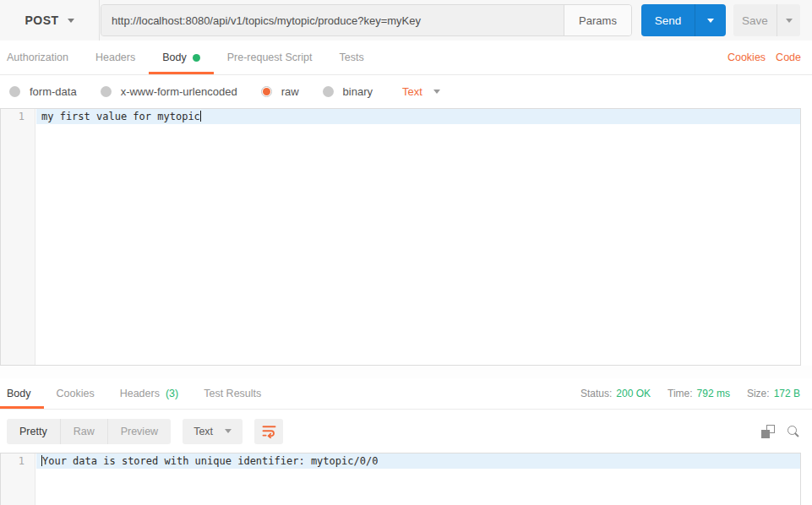  What do you see at coordinates (634, 394) in the screenshot?
I see `status-value: 200 OK` at bounding box center [634, 394].